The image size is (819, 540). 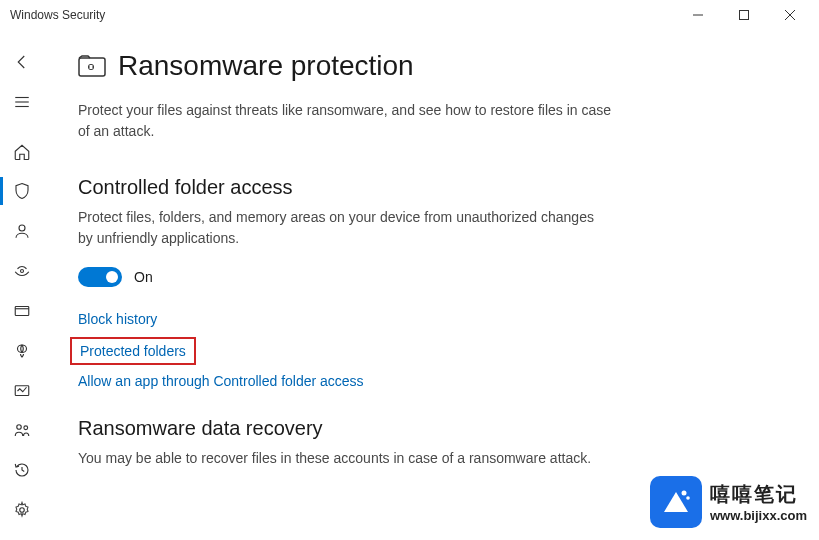 I want to click on device-performance-icon, so click(x=22, y=391).